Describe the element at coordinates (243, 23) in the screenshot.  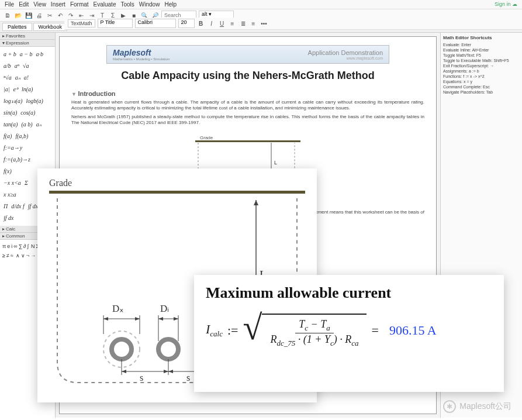
I see `align-center-icon: ≣` at that location.